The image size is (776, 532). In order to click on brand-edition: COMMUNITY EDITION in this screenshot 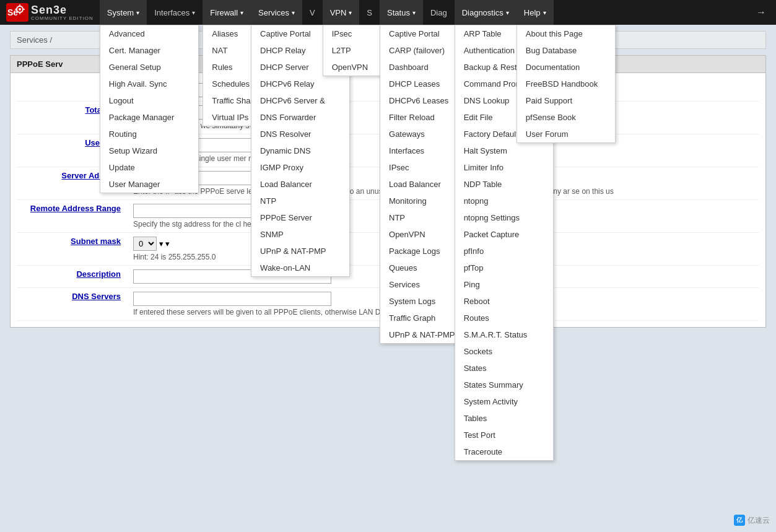, I will do `click(62, 19)`.